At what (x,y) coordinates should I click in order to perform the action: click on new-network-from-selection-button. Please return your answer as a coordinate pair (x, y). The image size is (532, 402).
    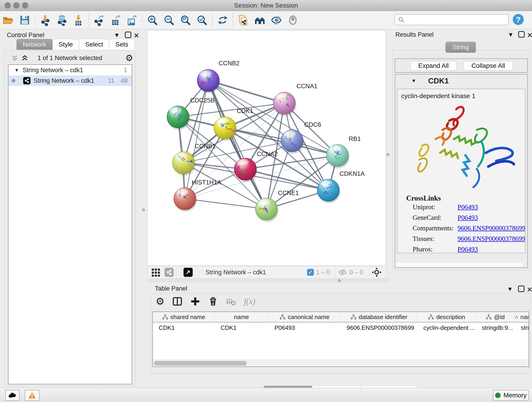
    Looking at the image, I should click on (243, 20).